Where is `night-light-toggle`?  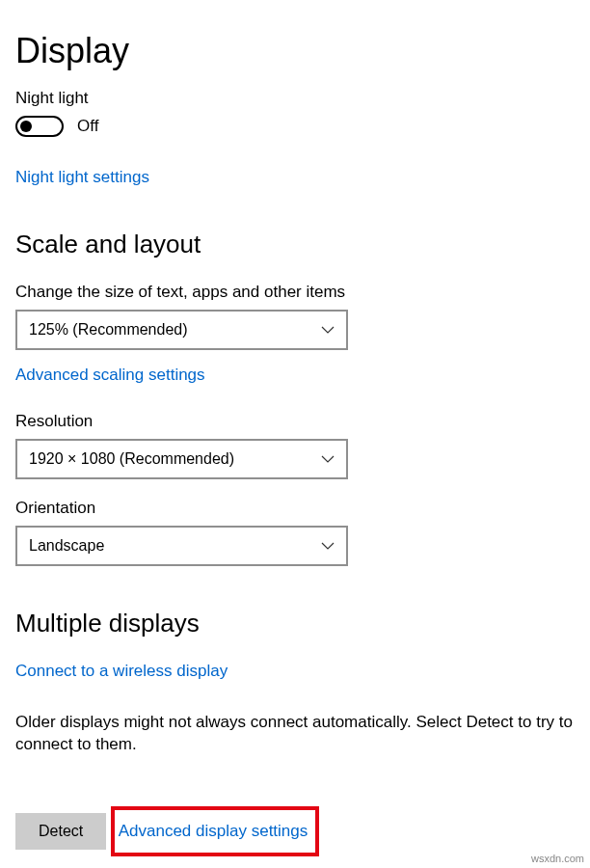 night-light-toggle is located at coordinates (40, 126).